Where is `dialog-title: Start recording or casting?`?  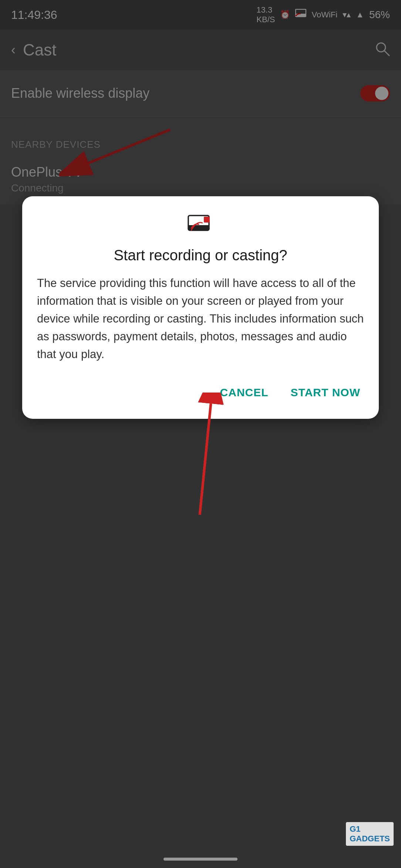
dialog-title: Start recording or casting? is located at coordinates (200, 255).